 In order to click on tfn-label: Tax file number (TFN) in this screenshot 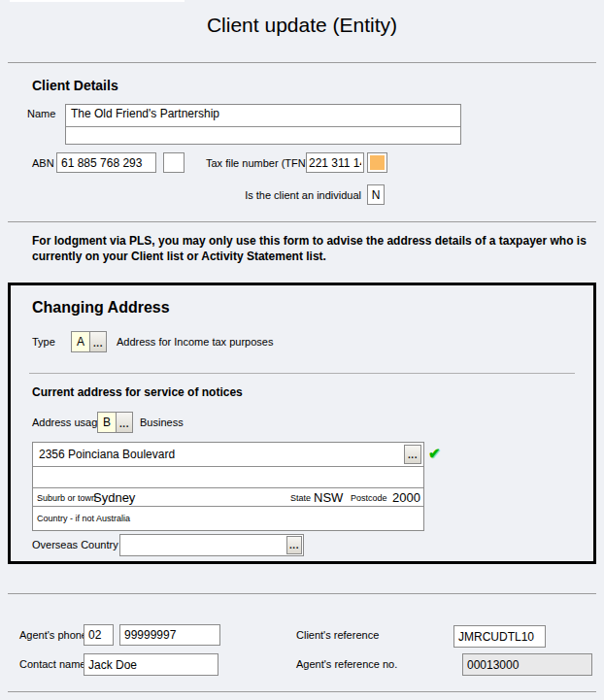, I will do `click(257, 163)`.